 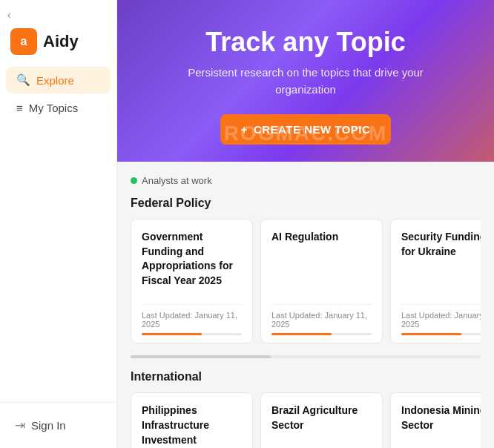 What do you see at coordinates (58, 93) in the screenshot?
I see `sidebar-nav: 🔍 Explore ≡ My Topics` at bounding box center [58, 93].